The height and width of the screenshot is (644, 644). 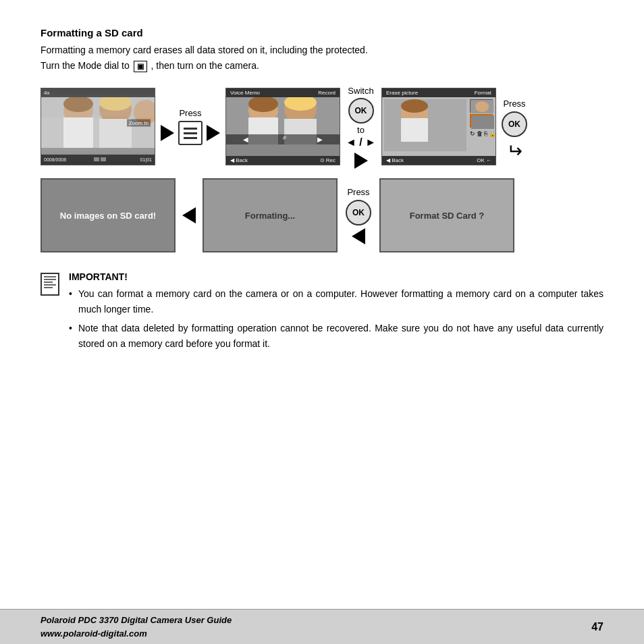 What do you see at coordinates (139, 123) in the screenshot?
I see `zoom-text: Zoom In` at bounding box center [139, 123].